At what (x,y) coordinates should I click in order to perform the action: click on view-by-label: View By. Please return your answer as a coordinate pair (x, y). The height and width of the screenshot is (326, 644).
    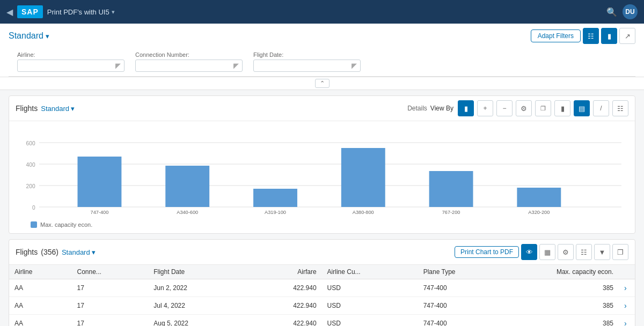
    Looking at the image, I should click on (442, 108).